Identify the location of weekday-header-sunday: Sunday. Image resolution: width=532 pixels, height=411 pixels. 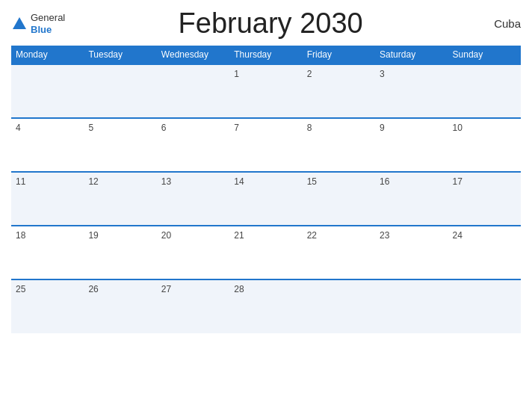
(484, 55).